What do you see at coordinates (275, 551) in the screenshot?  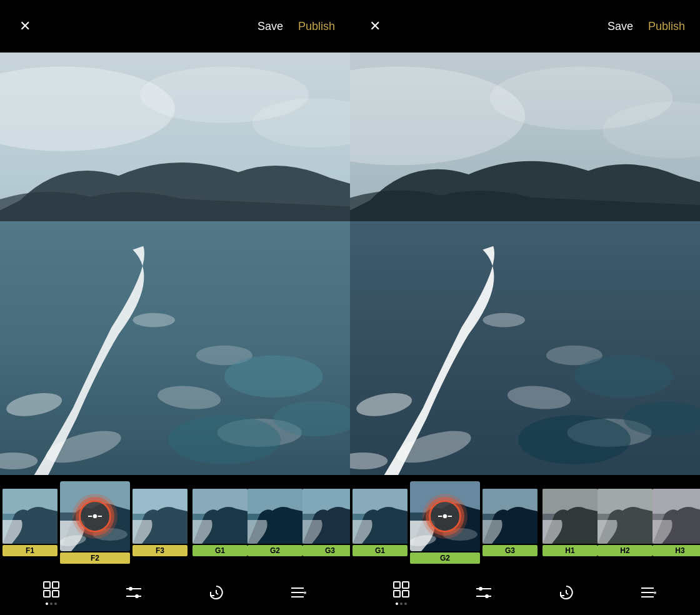 I see `filter-label-g2: G2` at bounding box center [275, 551].